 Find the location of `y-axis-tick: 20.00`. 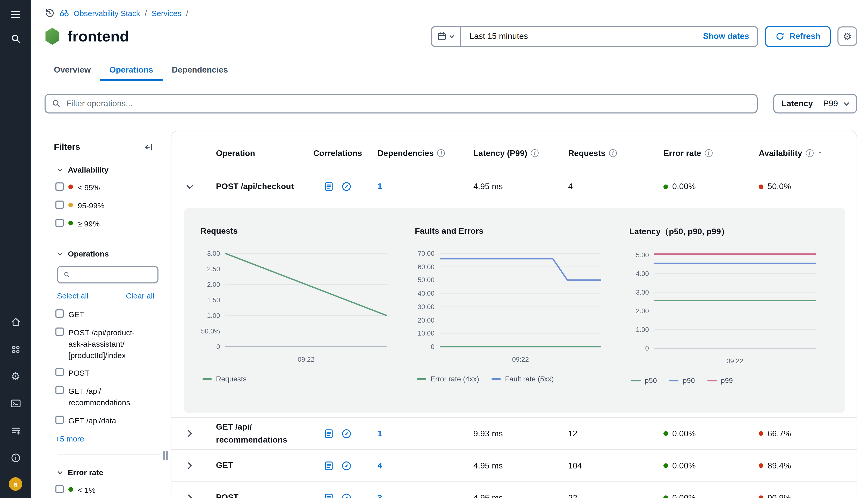

y-axis-tick: 20.00 is located at coordinates (426, 320).